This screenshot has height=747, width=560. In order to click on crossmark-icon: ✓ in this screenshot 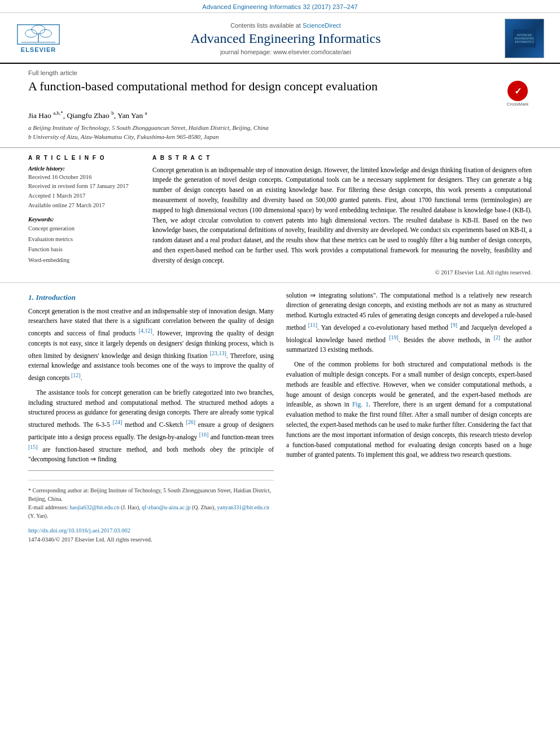, I will do `click(518, 91)`.